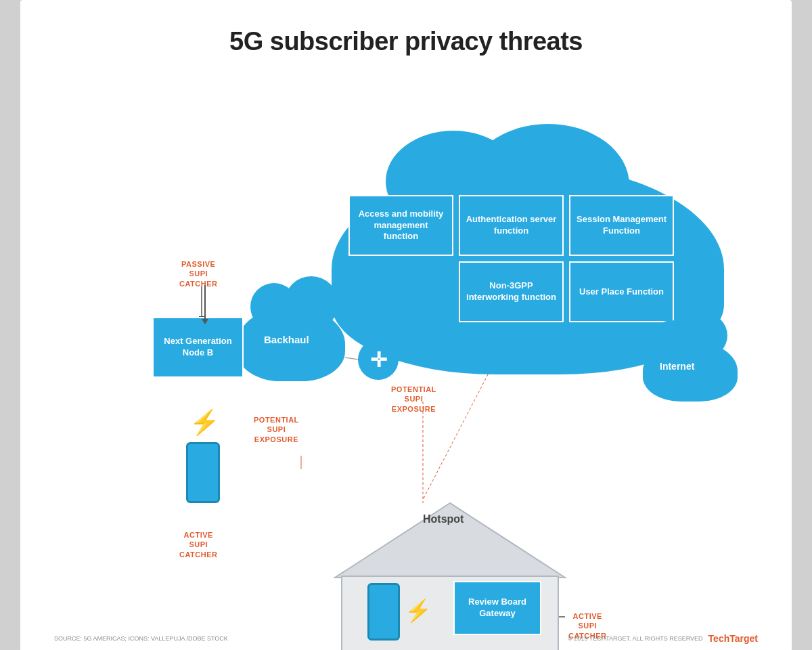 Image resolution: width=812 pixels, height=650 pixels. I want to click on footer-right: © 2019 TECHTARGET. ALL RIGHTS RESERVED T…, so click(663, 638).